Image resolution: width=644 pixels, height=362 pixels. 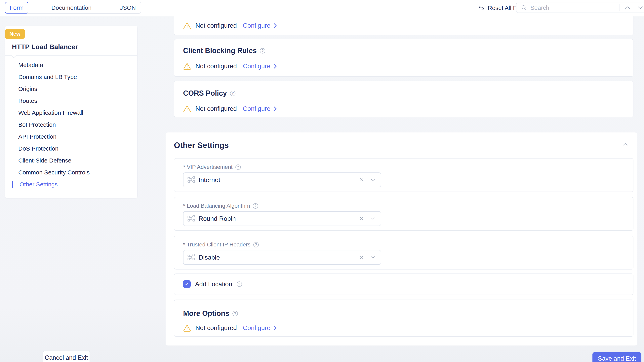 What do you see at coordinates (212, 284) in the screenshot?
I see `add-location-row: Add Location` at bounding box center [212, 284].